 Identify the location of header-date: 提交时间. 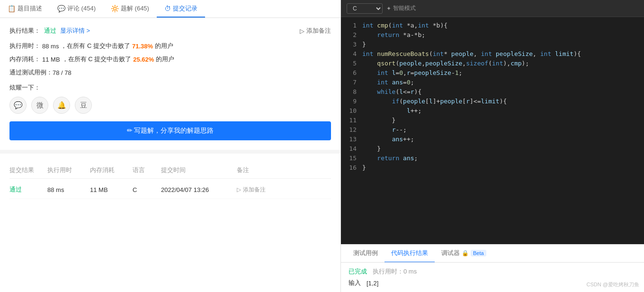
(199, 170).